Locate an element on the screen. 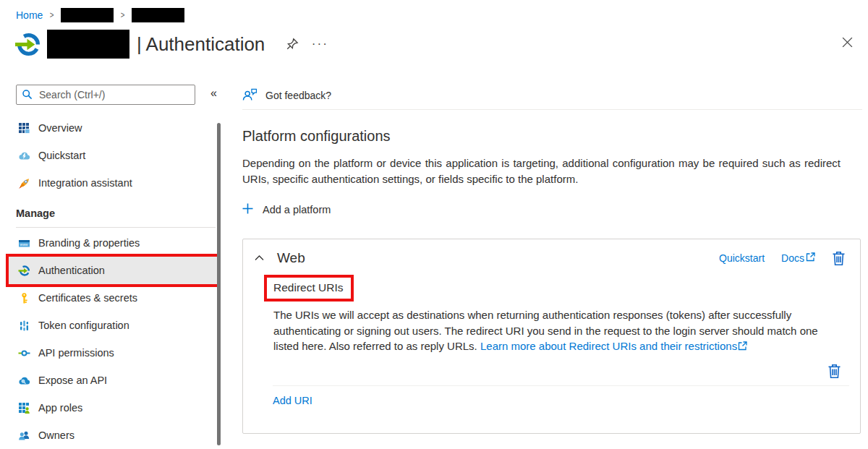 The height and width of the screenshot is (449, 868). web-card-header: Web Quickstart Docs is located at coordinates (551, 253).